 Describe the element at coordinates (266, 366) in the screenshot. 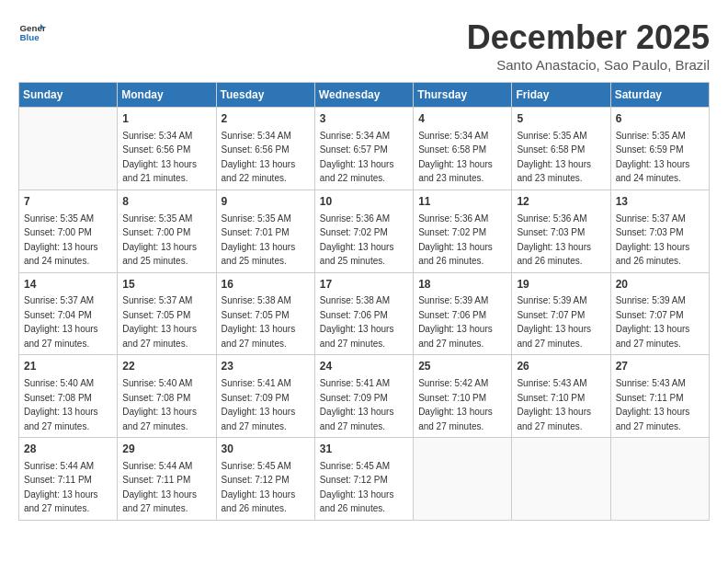

I see `day-number: 23` at that location.